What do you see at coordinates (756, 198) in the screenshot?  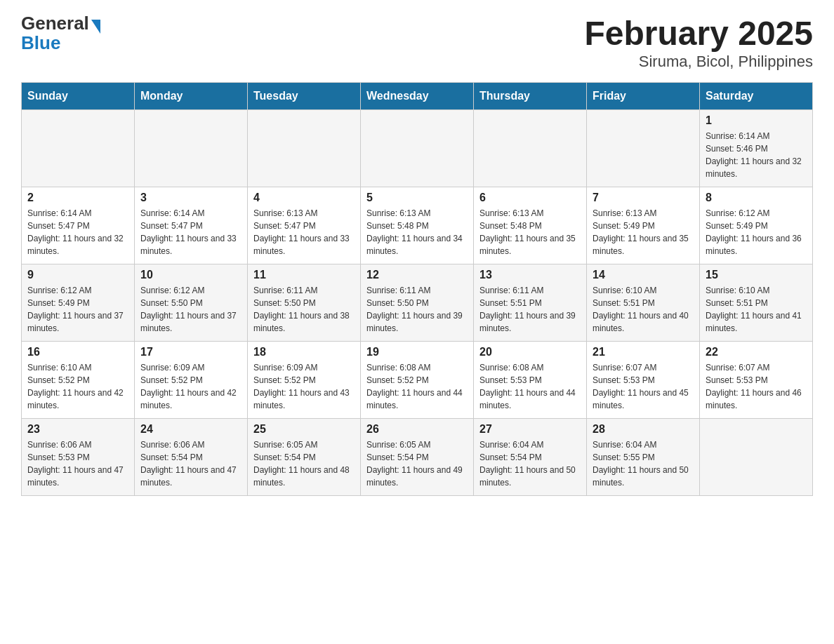 I see `day-number: 8` at bounding box center [756, 198].